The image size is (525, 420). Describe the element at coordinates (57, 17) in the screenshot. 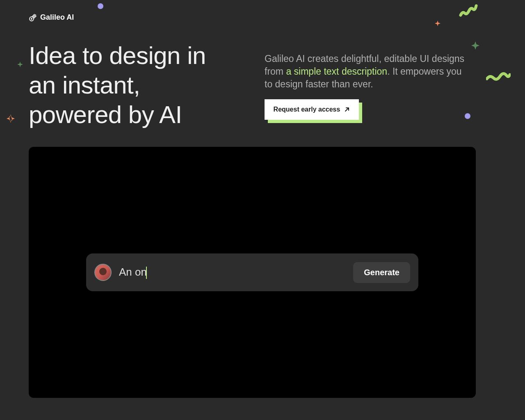

I see `logo-text: Galileo AI` at that location.